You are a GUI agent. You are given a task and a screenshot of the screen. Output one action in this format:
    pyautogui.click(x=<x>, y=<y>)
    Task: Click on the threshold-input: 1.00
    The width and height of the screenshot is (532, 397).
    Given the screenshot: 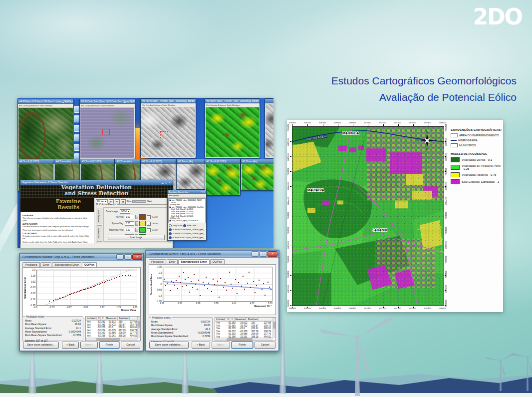 What is the action you would take?
    pyautogui.click(x=130, y=217)
    